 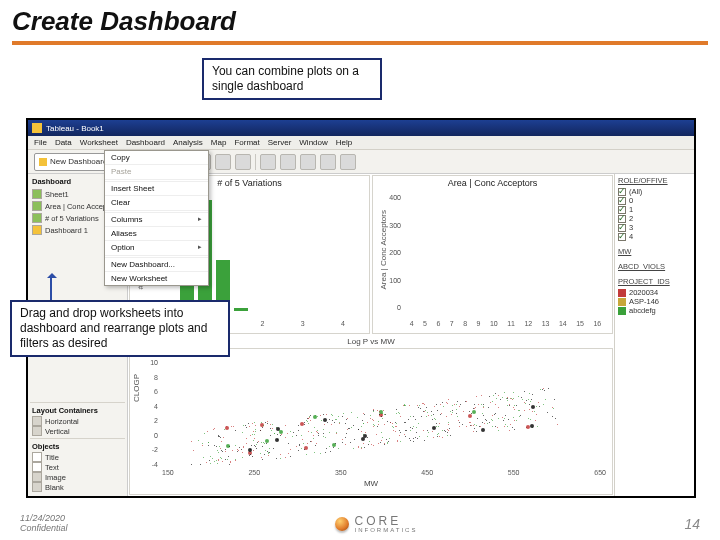 What do you see at coordinates (156, 188) in the screenshot?
I see `ctx-insert-sheet: Insert Sheet` at bounding box center [156, 188].